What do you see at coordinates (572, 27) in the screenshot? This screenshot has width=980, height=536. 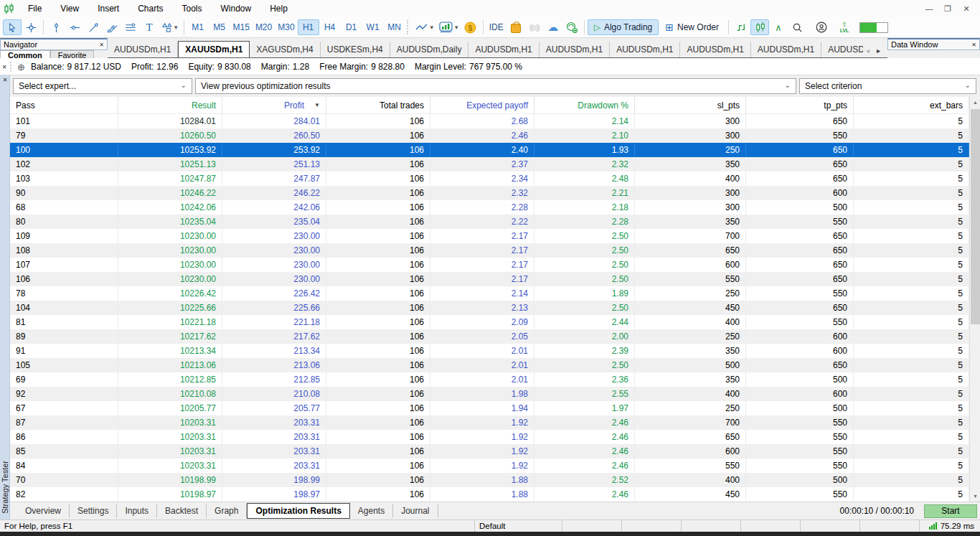 I see `signals-icon` at bounding box center [572, 27].